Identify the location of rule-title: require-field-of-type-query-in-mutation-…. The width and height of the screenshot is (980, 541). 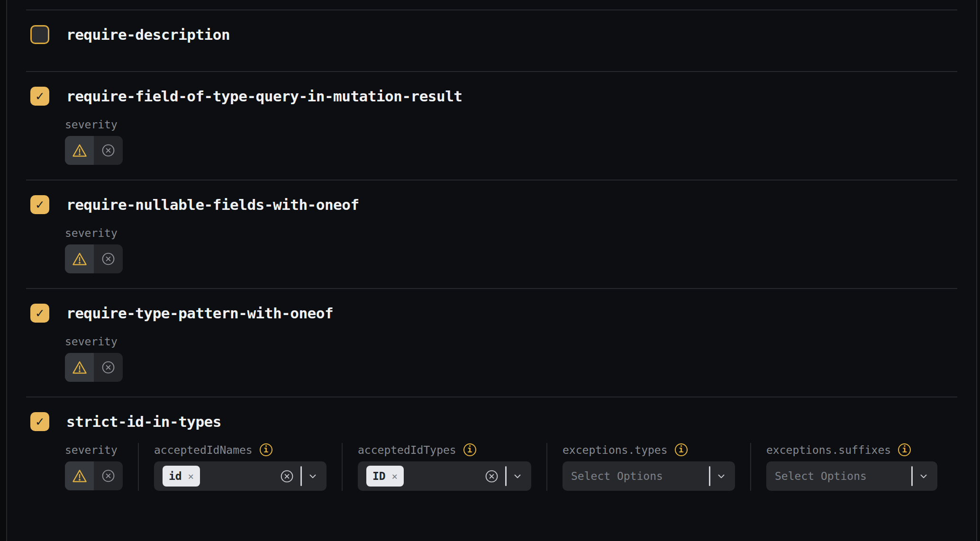
(264, 96).